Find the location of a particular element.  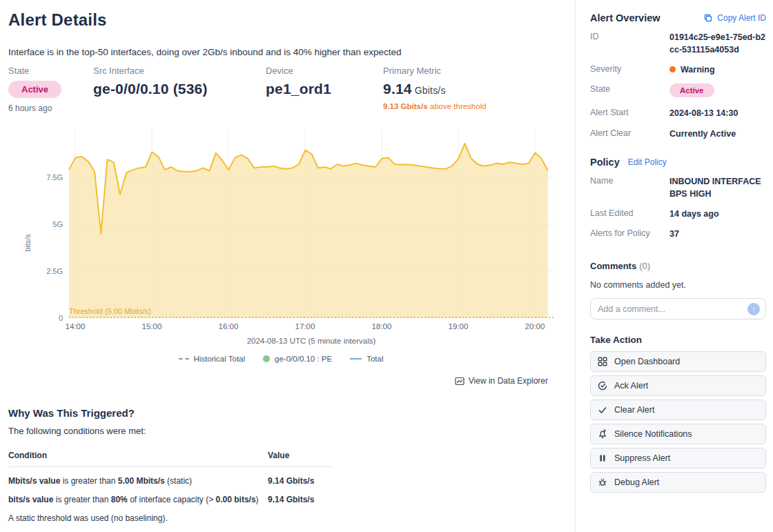

comments-heading: Comments(0) is located at coordinates (678, 266).